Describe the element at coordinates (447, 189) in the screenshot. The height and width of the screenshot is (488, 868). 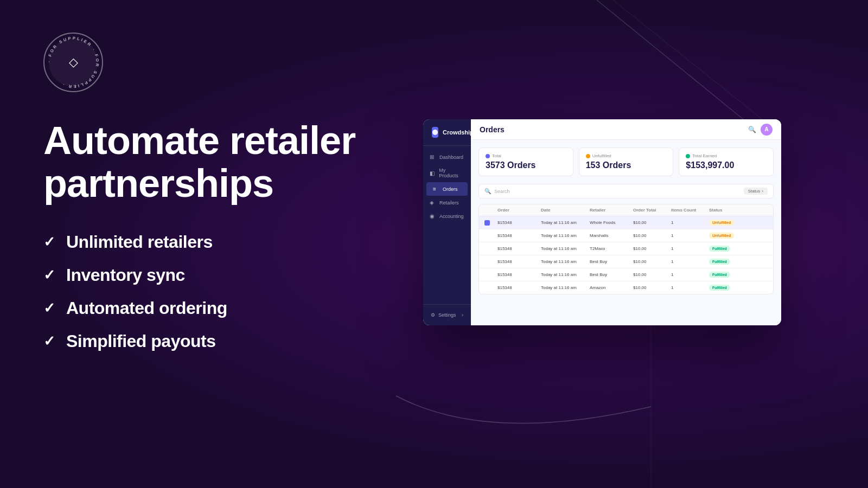
I see `sidebar-item-orders: ≡ Orders` at that location.